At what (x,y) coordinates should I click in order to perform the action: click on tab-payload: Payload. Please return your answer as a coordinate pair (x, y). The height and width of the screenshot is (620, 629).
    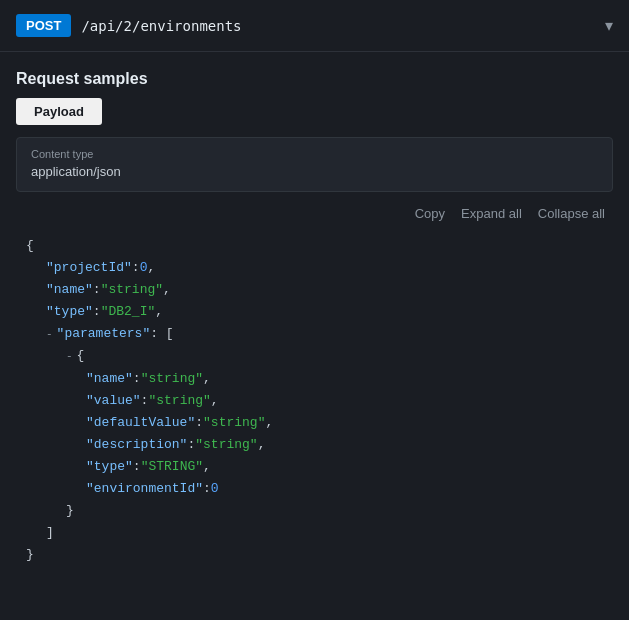
    Looking at the image, I should click on (59, 112).